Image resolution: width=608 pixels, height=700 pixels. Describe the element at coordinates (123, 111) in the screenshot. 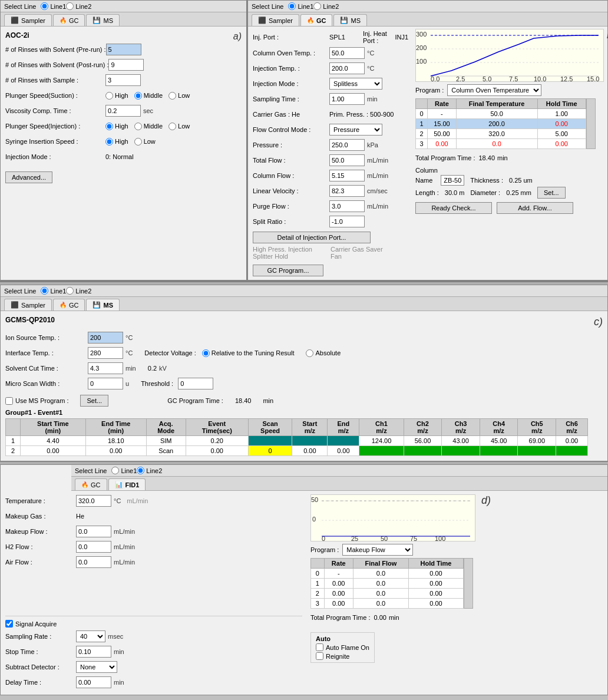

I see `input-viscosity` at that location.